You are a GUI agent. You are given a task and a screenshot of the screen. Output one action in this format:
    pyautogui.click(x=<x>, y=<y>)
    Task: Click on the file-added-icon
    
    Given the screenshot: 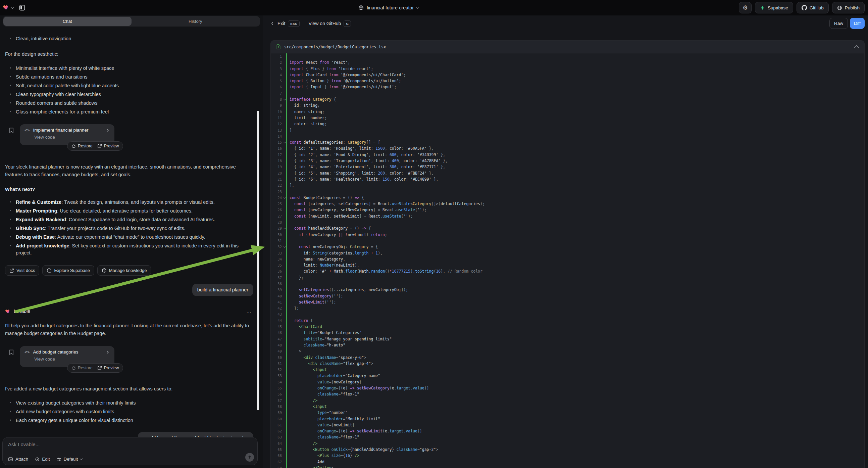 What is the action you would take?
    pyautogui.click(x=278, y=47)
    